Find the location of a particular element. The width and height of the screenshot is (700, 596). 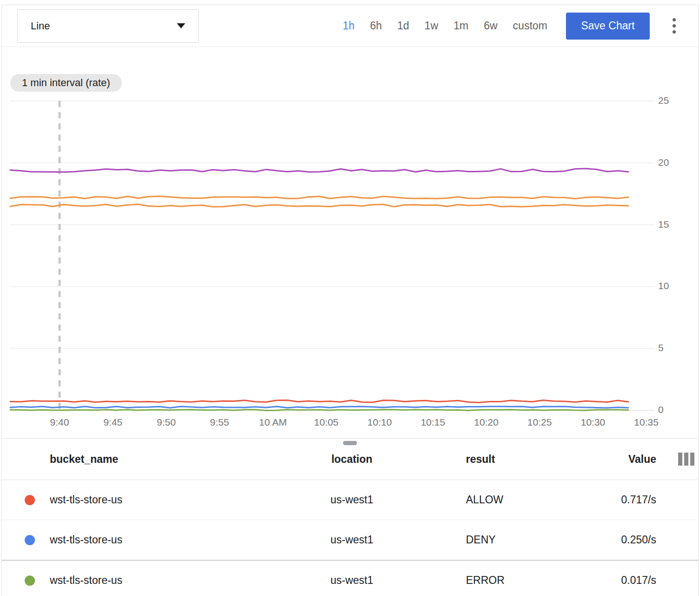

y-axis-tick-label: 10 is located at coordinates (664, 286).